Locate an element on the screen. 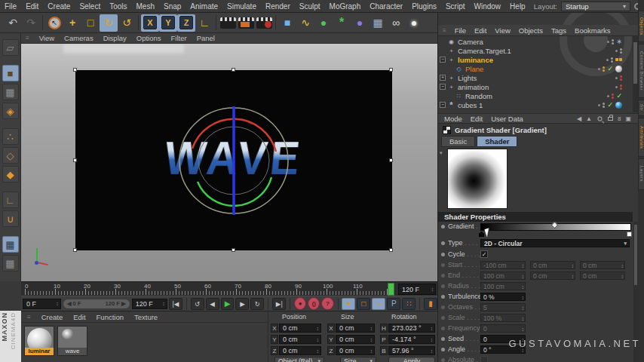  history-back-icon: ◀ is located at coordinates (579, 119).